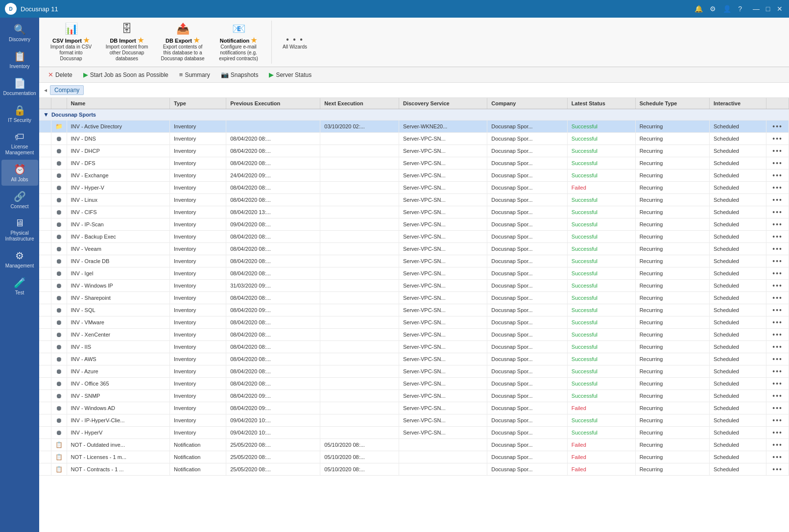 Image resolution: width=789 pixels, height=532 pixels. Describe the element at coordinates (698, 9) in the screenshot. I see `notification-icon: 🔔` at that location.